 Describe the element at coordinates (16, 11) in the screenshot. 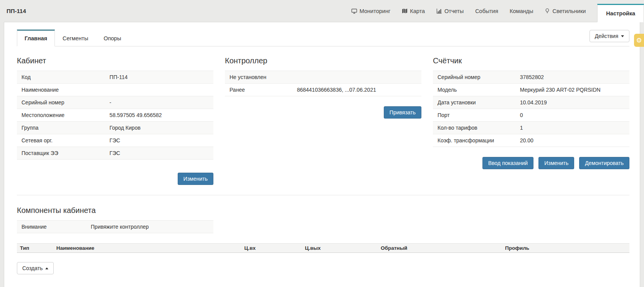

I see `page-title: ПП-114` at that location.